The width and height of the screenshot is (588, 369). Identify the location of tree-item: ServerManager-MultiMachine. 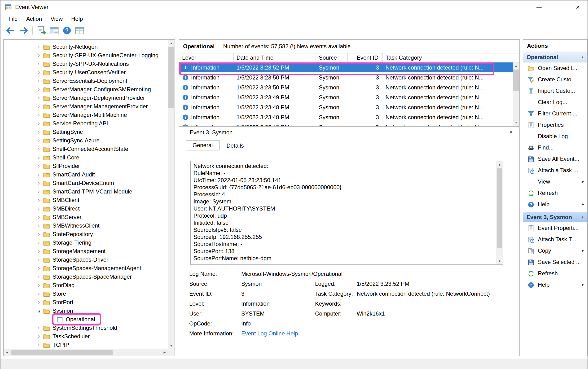
(86, 115).